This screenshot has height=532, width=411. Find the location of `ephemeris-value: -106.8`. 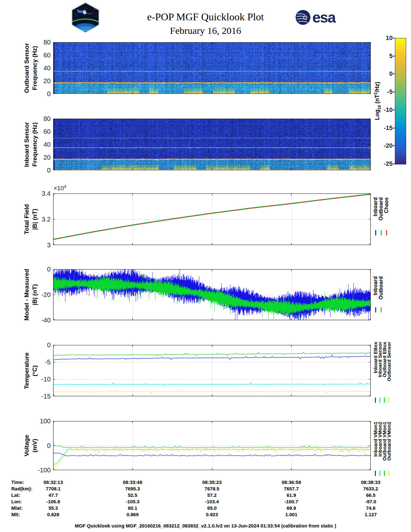

ephemeris-value: -106.8 is located at coordinates (53, 502).